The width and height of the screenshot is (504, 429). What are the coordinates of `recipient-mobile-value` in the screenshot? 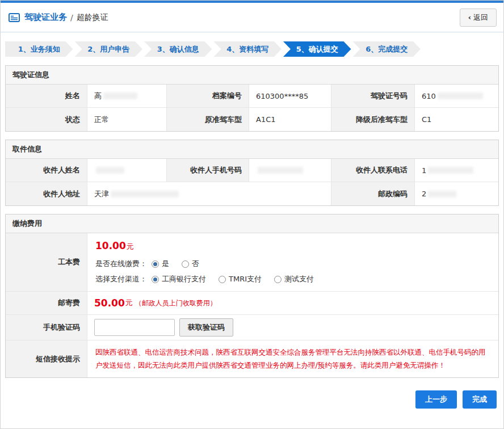 It's located at (291, 170).